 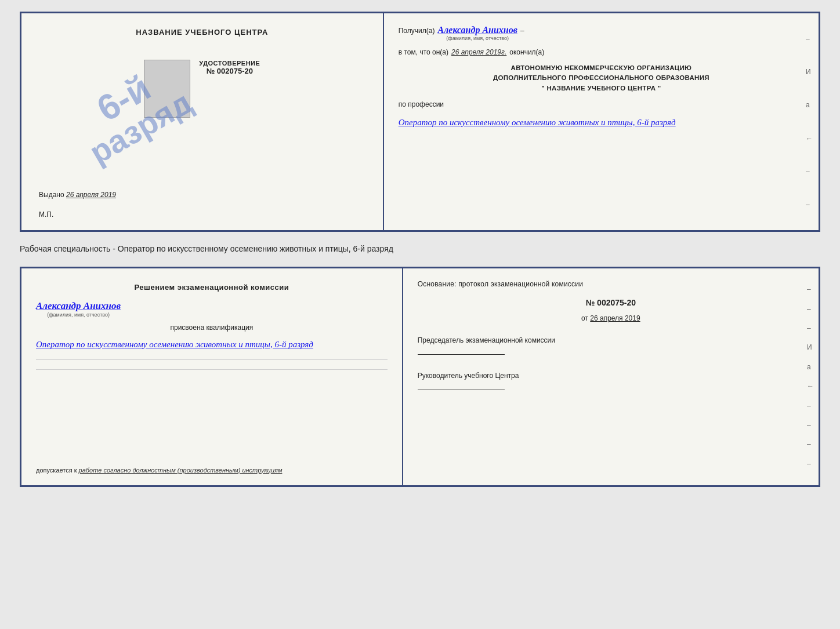 What do you see at coordinates (601, 78) in the screenshot?
I see `org-block: АВТОНОМНУЮ НЕКОММЕРЧЕСКУЮ ОРГАНИЗАЦИЮ ДО…` at bounding box center [601, 78].